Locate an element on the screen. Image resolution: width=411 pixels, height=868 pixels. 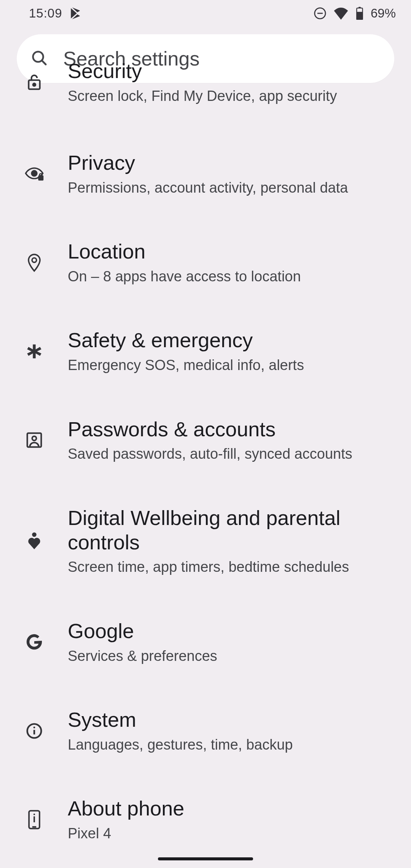
lock-icon is located at coordinates (34, 82).